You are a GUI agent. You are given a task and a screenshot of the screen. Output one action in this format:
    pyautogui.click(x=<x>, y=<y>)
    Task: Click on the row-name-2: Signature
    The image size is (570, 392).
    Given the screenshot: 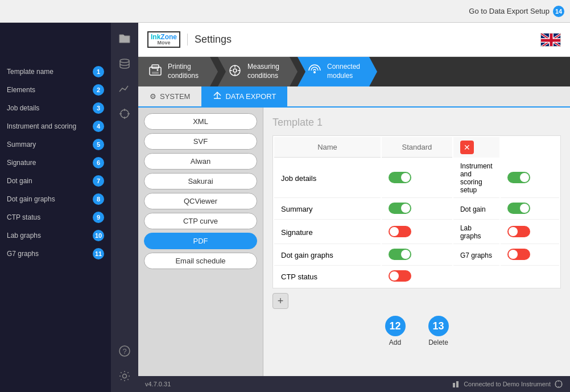 What is the action you would take?
    pyautogui.click(x=328, y=232)
    